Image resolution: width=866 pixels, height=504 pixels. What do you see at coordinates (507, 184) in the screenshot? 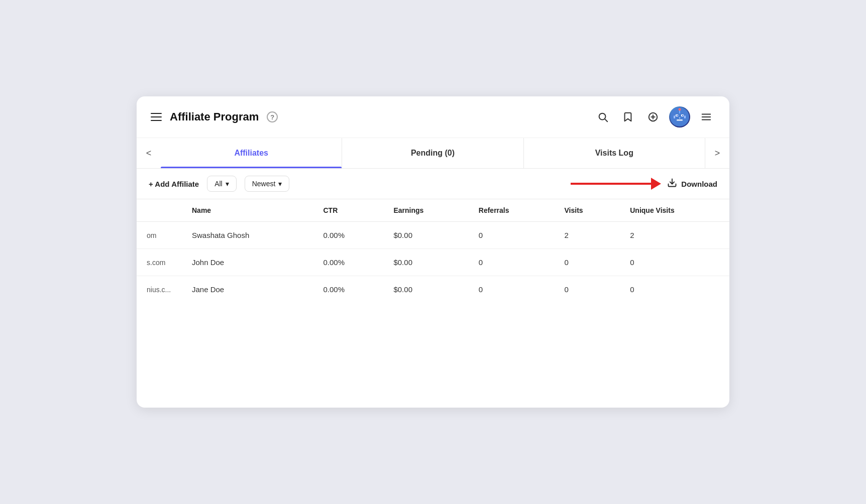
I see `arrow-and-download: Download` at bounding box center [507, 184].